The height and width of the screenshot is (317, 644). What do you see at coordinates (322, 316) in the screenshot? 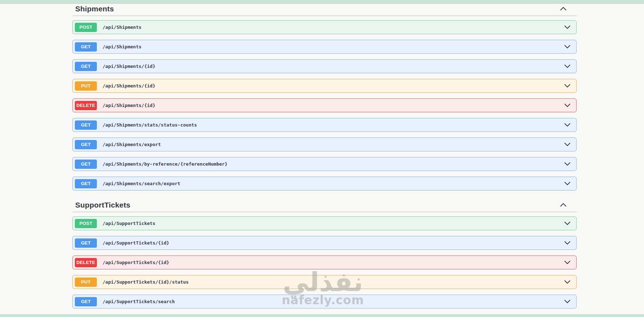
I see `bottom-frame-bar` at bounding box center [322, 316].